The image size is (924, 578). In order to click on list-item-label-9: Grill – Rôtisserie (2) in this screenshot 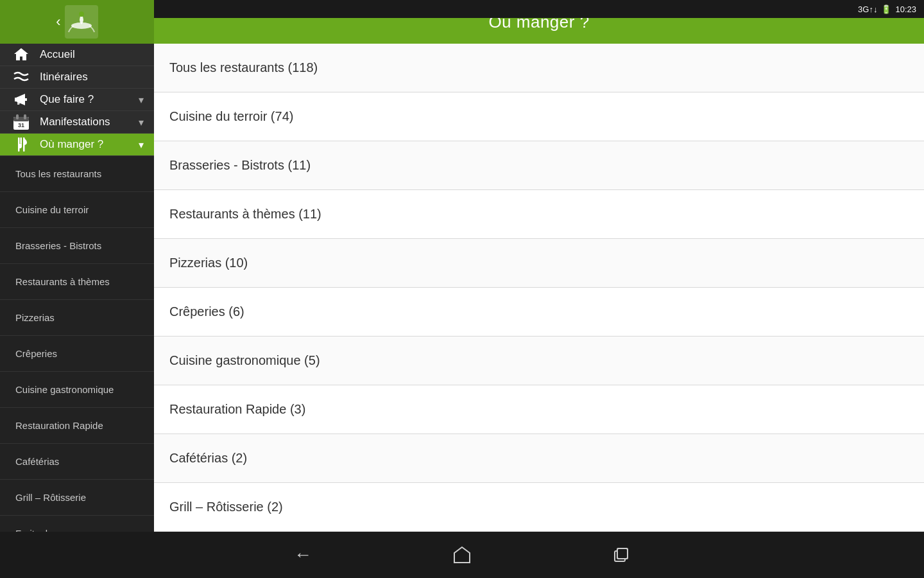, I will do `click(226, 507)`.